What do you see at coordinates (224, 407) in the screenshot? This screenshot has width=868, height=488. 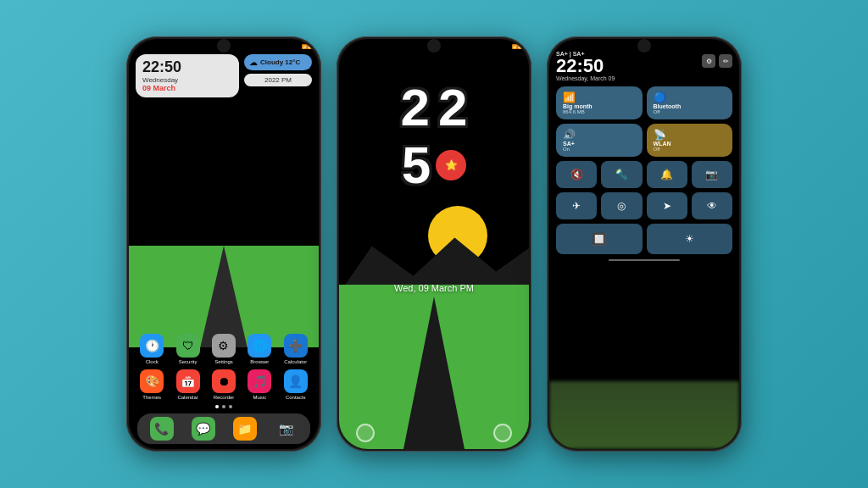 I see `phone1-page-dots` at bounding box center [224, 407].